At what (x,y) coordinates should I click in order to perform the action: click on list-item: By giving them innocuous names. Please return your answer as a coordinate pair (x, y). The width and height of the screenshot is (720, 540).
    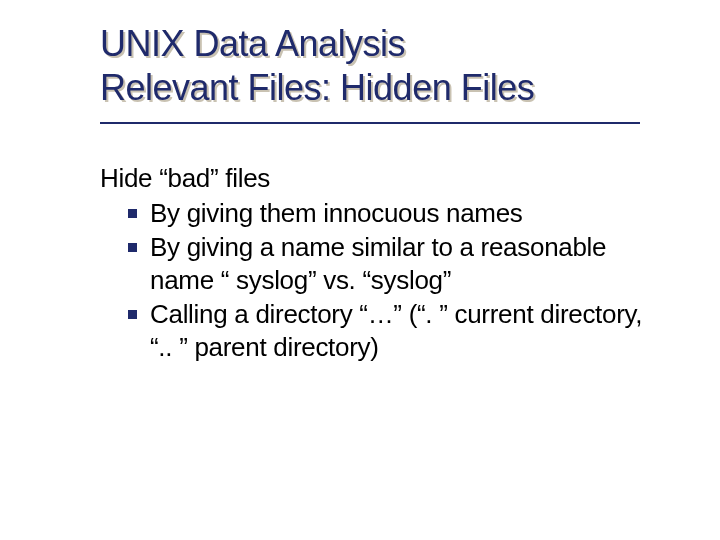
    Looking at the image, I should click on (394, 214).